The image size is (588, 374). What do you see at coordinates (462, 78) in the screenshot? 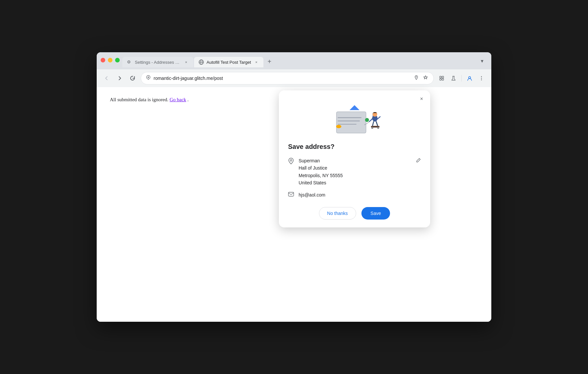
I see `toolbar-divider` at bounding box center [462, 78].